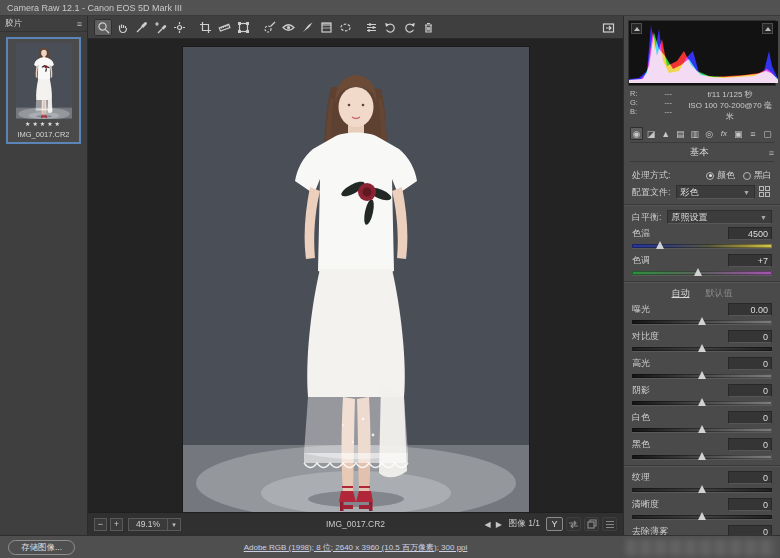  Describe the element at coordinates (702, 457) in the screenshot. I see `blacks-slider` at that location.